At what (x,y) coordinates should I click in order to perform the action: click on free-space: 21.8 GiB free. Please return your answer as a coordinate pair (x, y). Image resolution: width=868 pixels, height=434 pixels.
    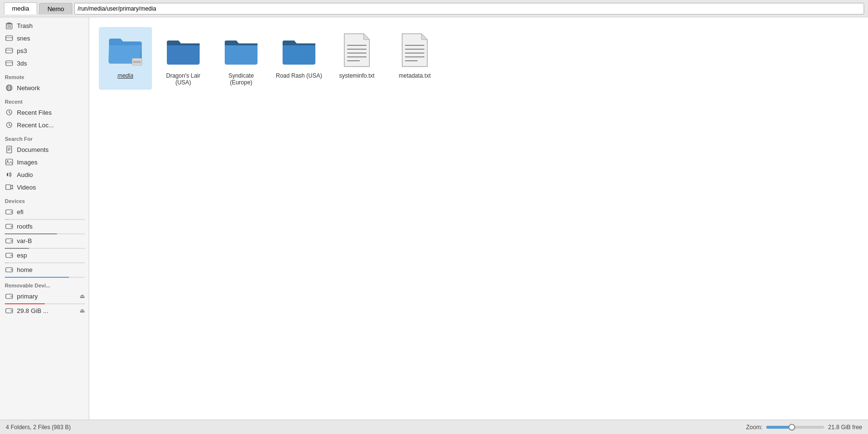
    Looking at the image, I should click on (845, 427).